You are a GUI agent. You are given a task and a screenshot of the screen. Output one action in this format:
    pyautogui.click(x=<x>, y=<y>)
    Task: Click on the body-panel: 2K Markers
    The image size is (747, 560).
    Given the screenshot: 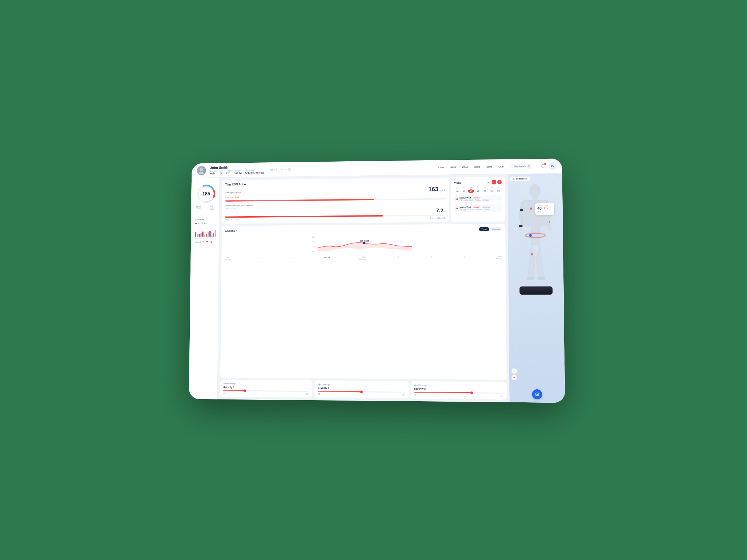 What is the action you would take?
    pyautogui.click(x=536, y=288)
    